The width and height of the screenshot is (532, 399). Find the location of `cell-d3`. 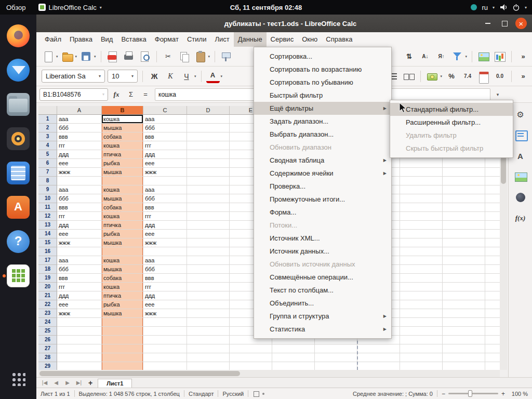

cell-d3 is located at coordinates (208, 137).